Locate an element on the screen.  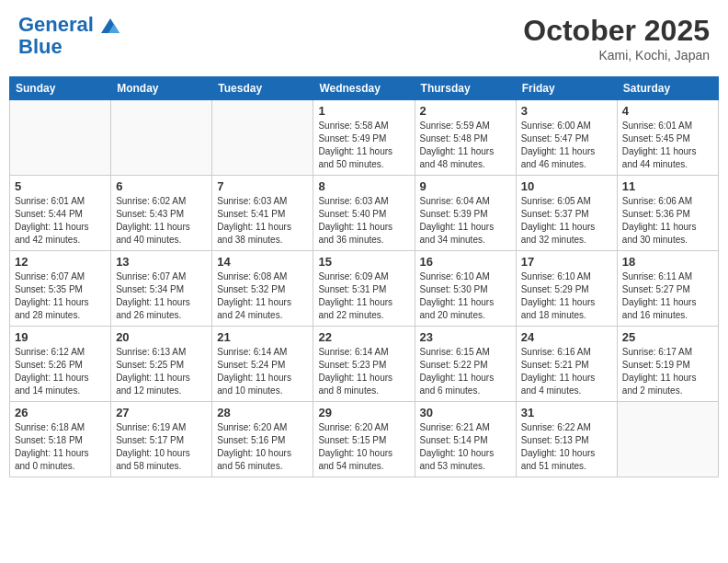
calendar-week-row: 12Sunrise: 6:07 AM Sunset: 5:35 PM Dayli… is located at coordinates (364, 289).